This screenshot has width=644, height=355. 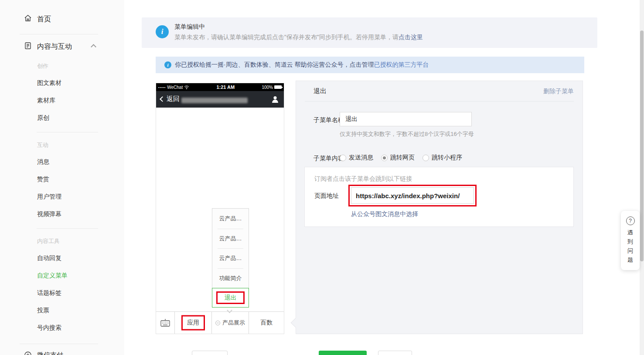 What do you see at coordinates (162, 87) in the screenshot?
I see `signal-dots-icon: •••••` at bounding box center [162, 87].